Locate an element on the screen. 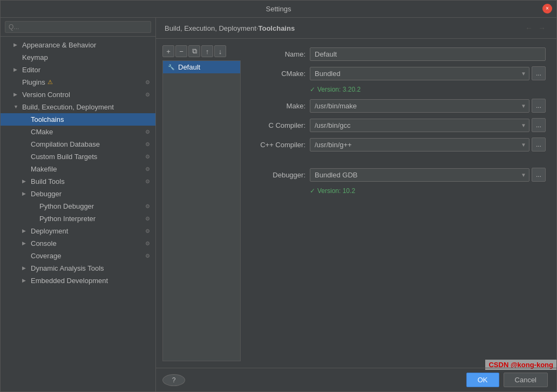 This screenshot has width=557, height=392. sidebar-item-build-exec-deploy: Build, Execution, Deployment is located at coordinates (78, 107).